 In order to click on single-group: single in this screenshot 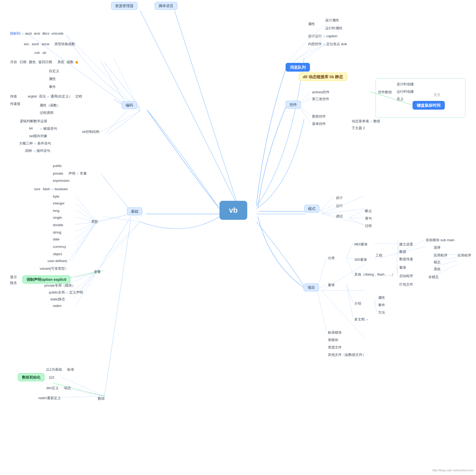, I will do `click(57, 218)`.